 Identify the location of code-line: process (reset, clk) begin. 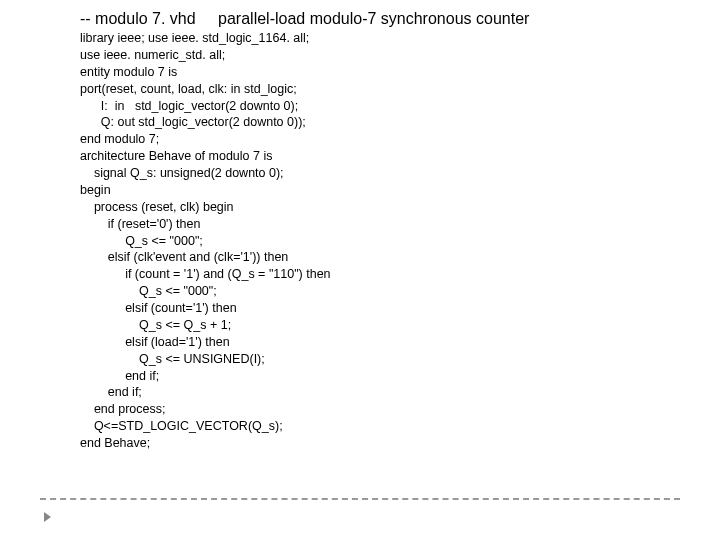
(157, 207).